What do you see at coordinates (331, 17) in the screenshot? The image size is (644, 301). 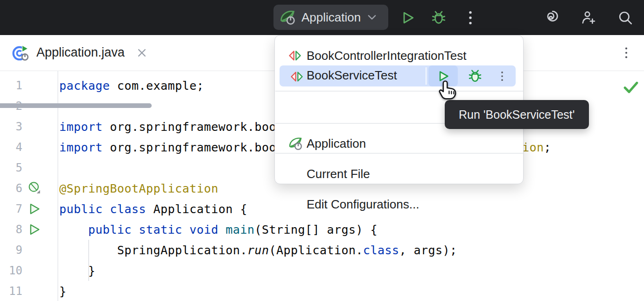 I see `run-config-selector: Application` at bounding box center [331, 17].